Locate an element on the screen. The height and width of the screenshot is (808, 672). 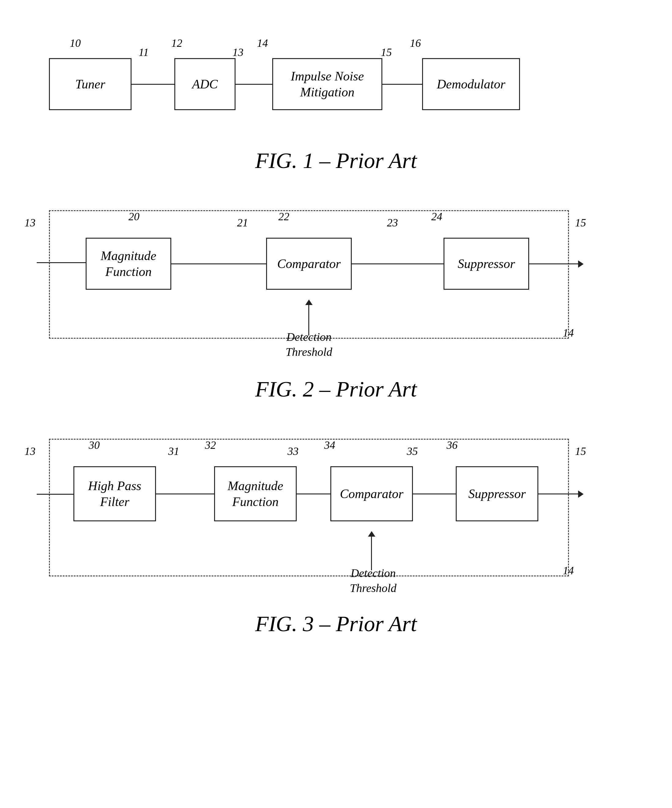
adc-box: ADC is located at coordinates (205, 84).